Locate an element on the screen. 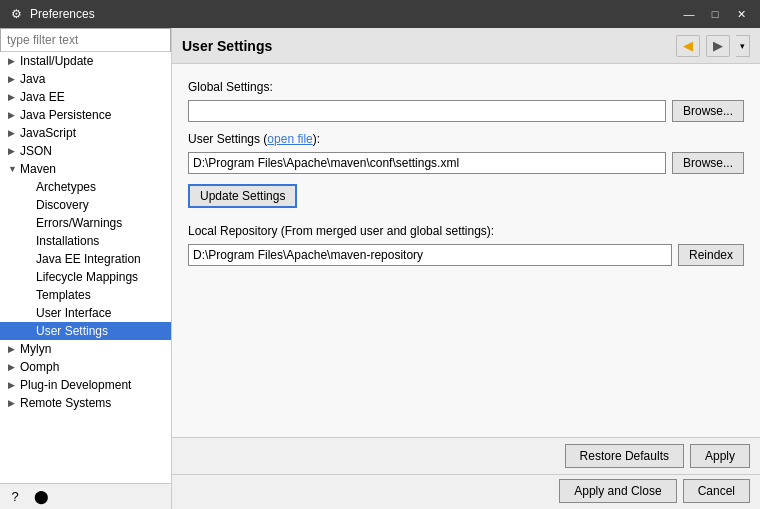  sidebar-item-oomph: ▶ Oomph is located at coordinates (86, 367).